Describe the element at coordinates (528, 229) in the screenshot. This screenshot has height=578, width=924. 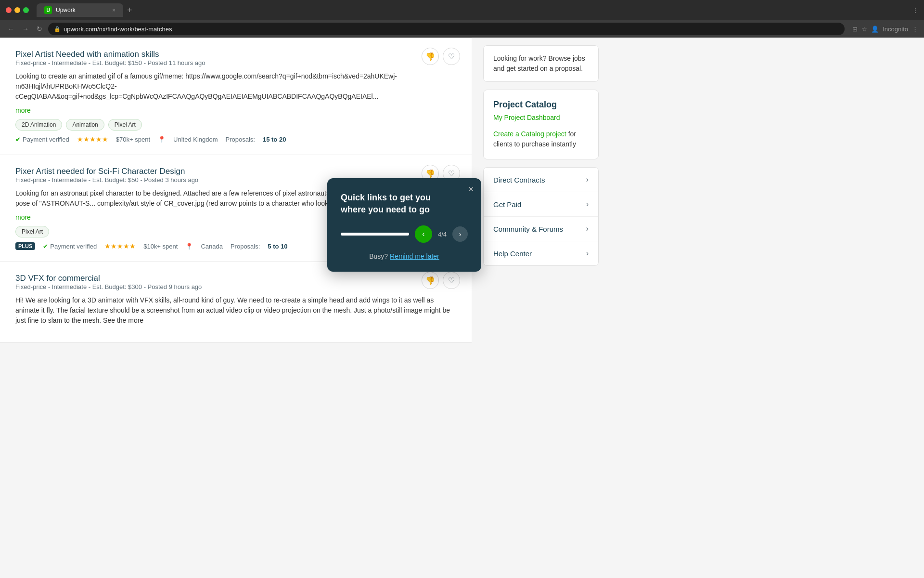
I see `community-forums-label: Community & Forums` at that location.